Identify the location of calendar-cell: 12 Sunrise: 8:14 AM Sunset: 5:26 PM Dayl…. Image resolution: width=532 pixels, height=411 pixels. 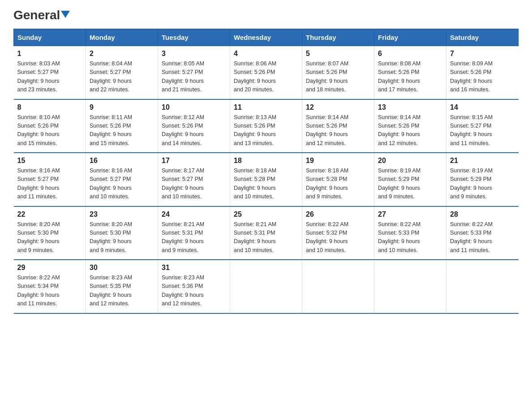
(339, 126).